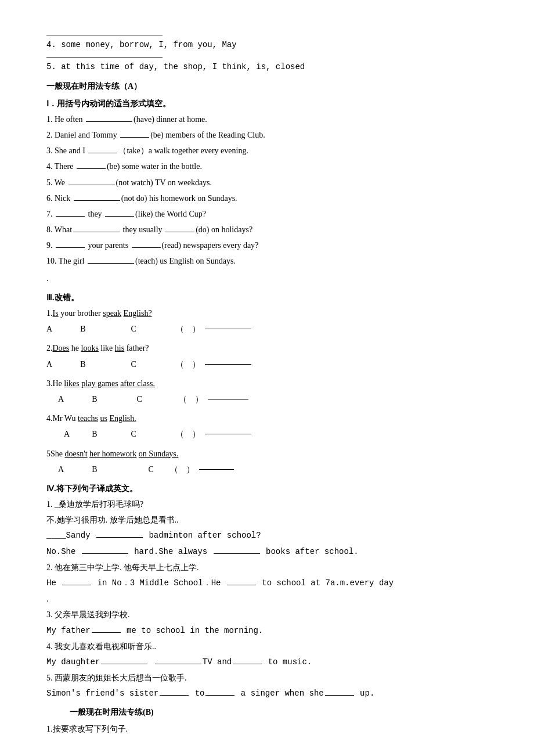 This screenshot has height=756, width=534. What do you see at coordinates (247, 664) in the screenshot?
I see `blank-iv4c` at bounding box center [247, 664].